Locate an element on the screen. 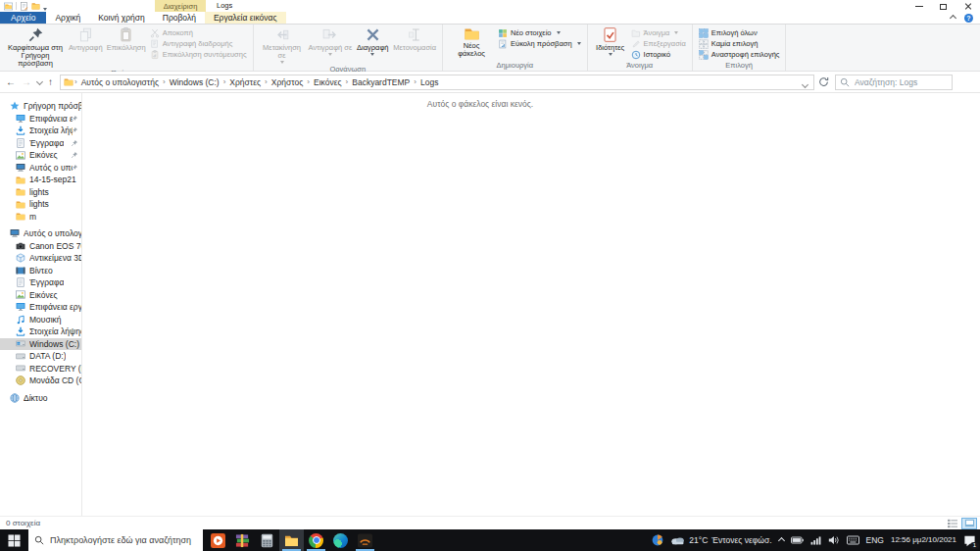  tray-update-button is located at coordinates (658, 540).